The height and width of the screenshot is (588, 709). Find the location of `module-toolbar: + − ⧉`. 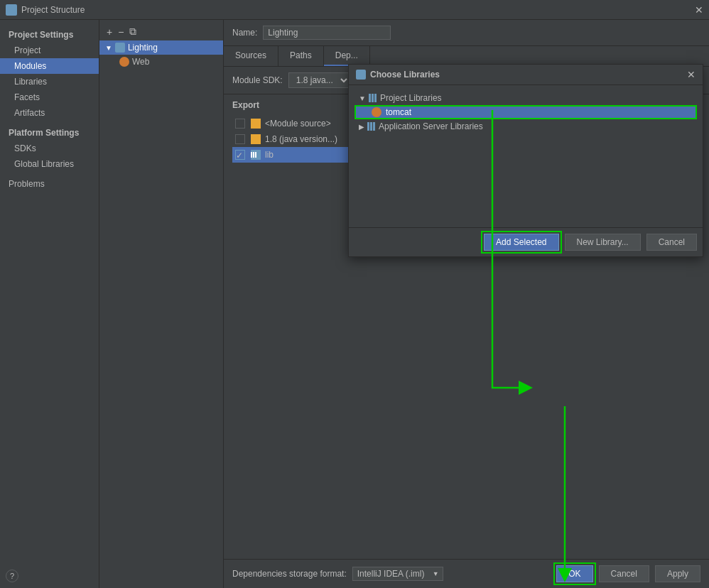

module-toolbar: + − ⧉ is located at coordinates (161, 31).